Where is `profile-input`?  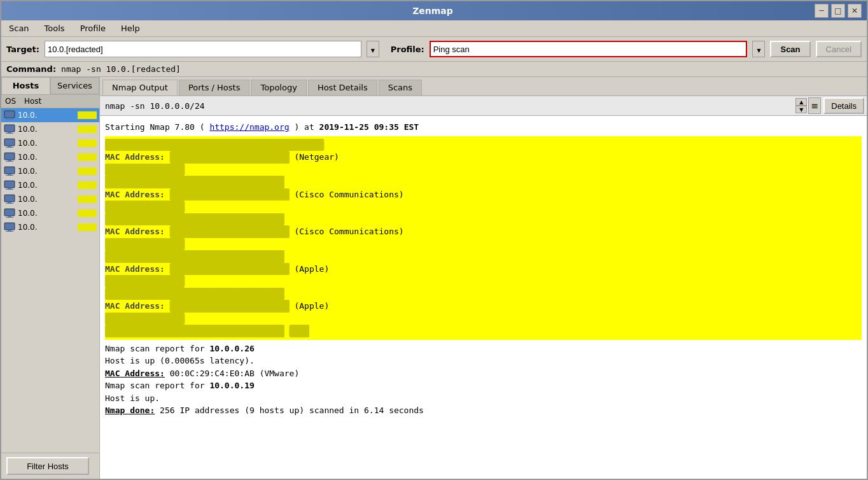 profile-input is located at coordinates (589, 49).